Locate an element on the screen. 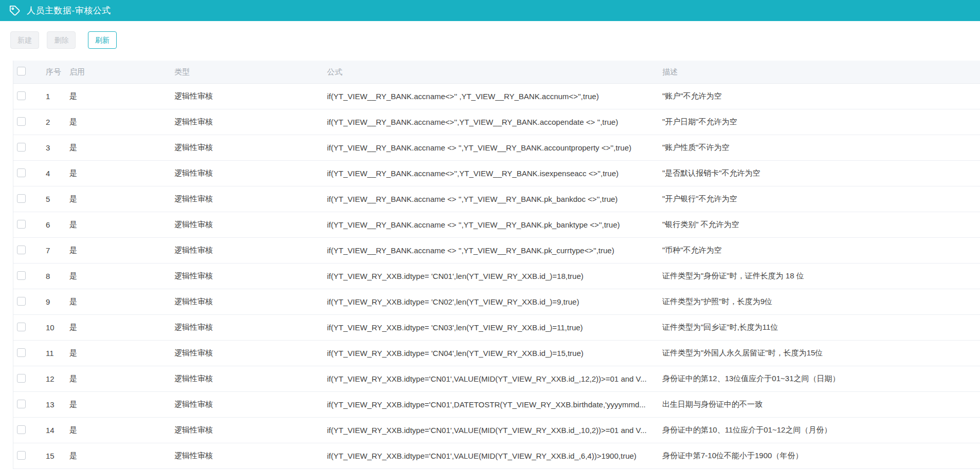 Image resolution: width=980 pixels, height=470 pixels. select-all-checkbox is located at coordinates (22, 71).